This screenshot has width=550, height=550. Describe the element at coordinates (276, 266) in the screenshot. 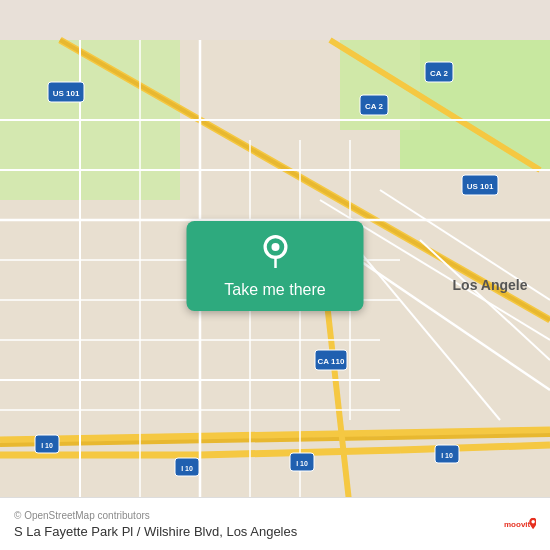

I see `take-me-there-button: Take me there` at that location.